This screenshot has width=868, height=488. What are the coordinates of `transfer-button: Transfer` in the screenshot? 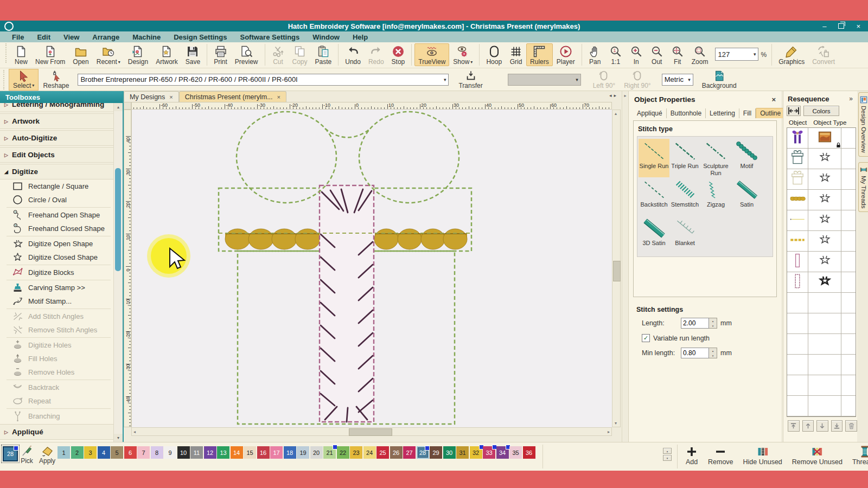 It's located at (470, 80).